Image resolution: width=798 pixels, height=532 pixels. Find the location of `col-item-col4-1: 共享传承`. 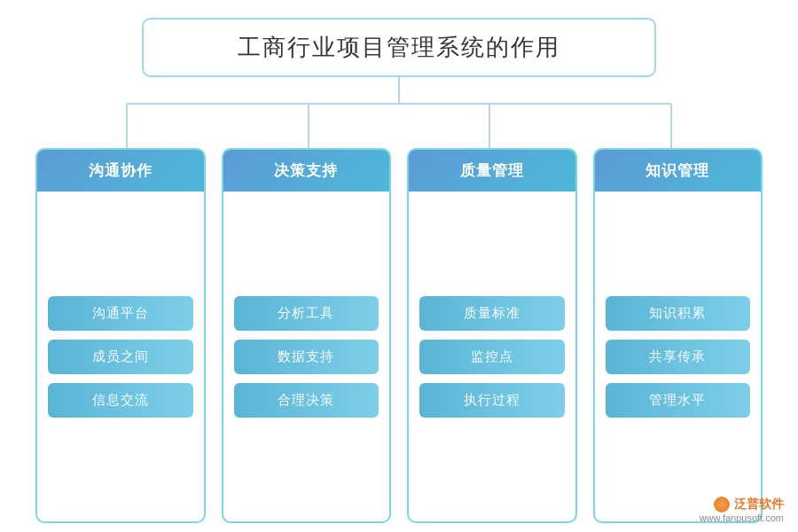

col-item-col4-1: 共享传承 is located at coordinates (678, 356).